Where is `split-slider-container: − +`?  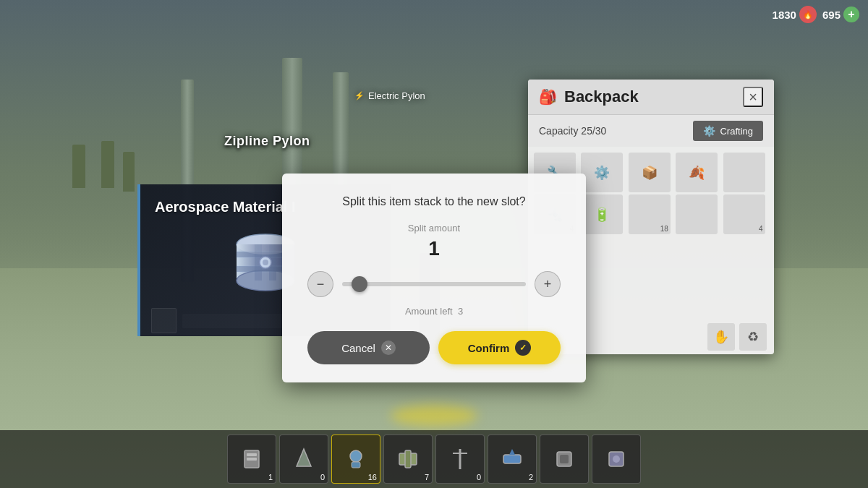 split-slider-container: − + is located at coordinates (434, 284).